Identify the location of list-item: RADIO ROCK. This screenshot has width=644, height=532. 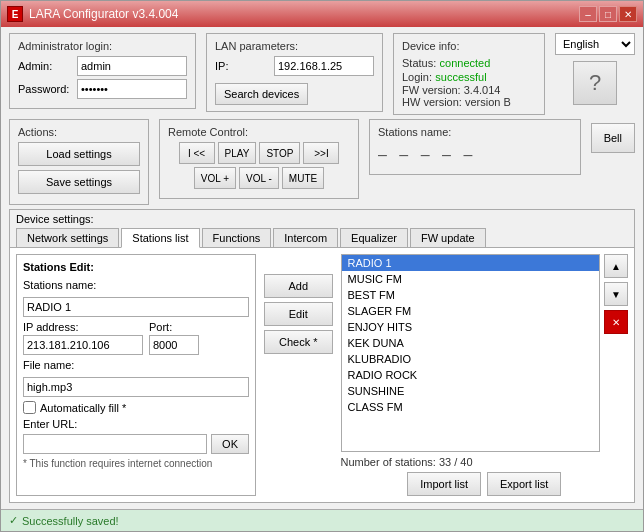
(470, 375).